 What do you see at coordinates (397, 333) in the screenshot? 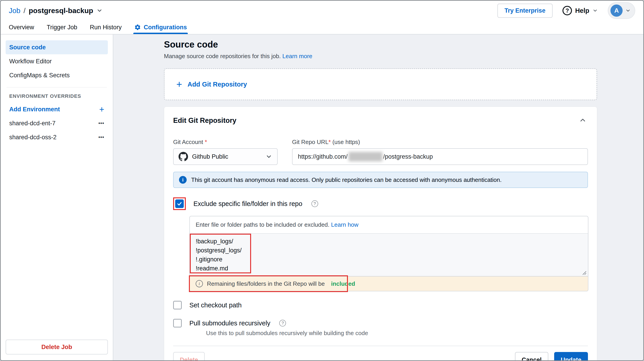
I see `pull-submodules-description: Use this to pull submodules recursively …` at bounding box center [397, 333].